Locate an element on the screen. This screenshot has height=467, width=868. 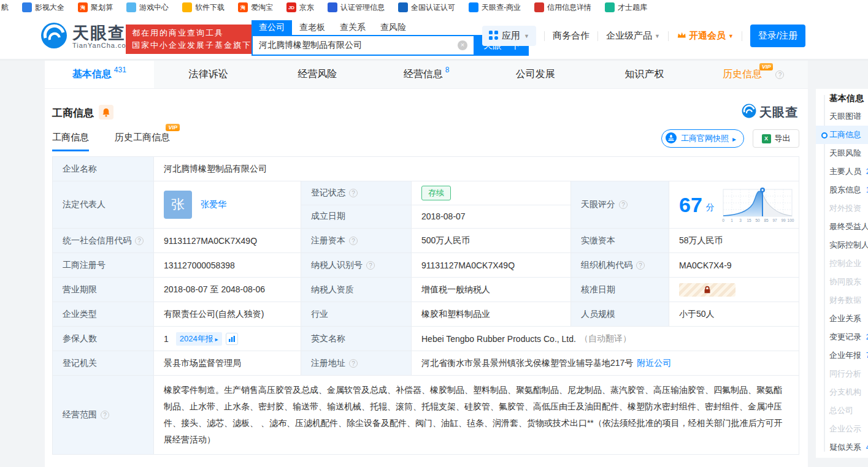
reg-status-label: 登记状态 is located at coordinates (356, 194).